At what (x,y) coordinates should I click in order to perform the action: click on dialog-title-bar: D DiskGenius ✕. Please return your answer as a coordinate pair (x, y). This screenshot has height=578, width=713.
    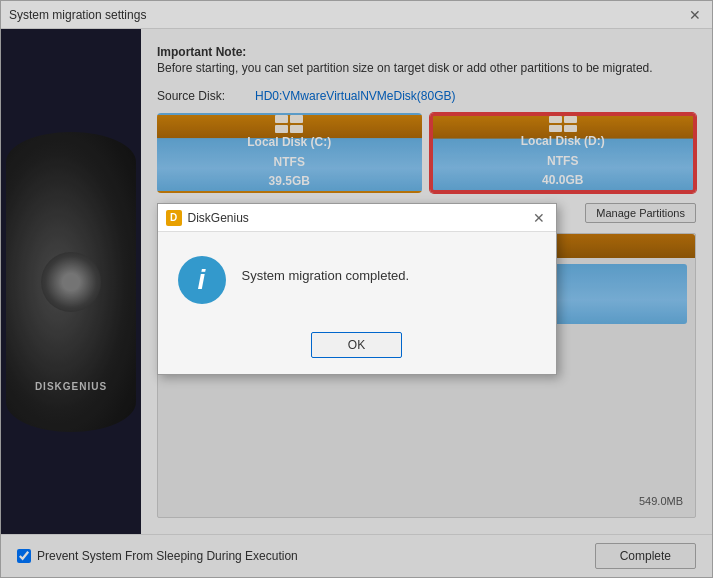
    Looking at the image, I should click on (357, 218).